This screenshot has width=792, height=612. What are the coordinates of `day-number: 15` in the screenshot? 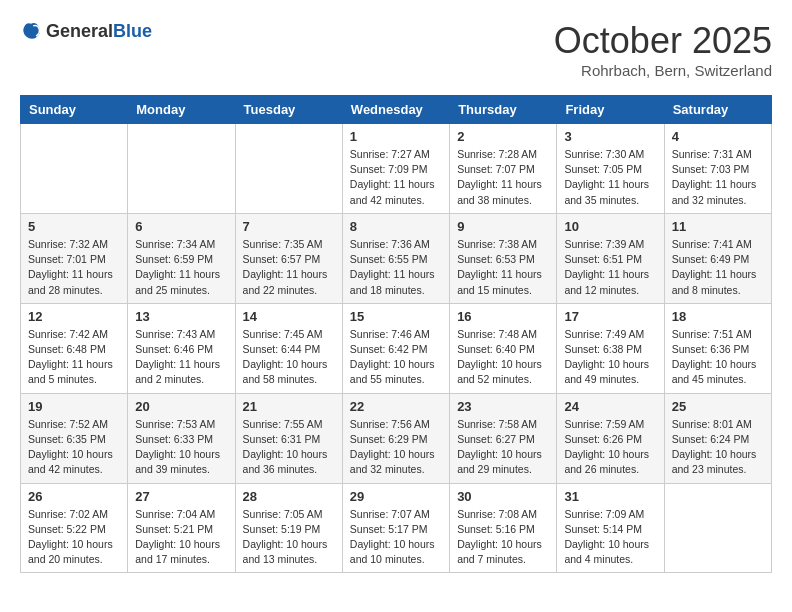 It's located at (396, 316).